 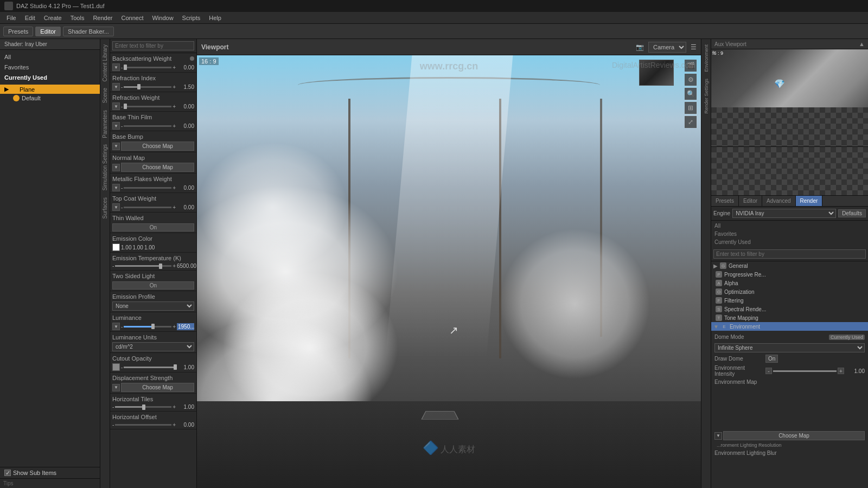 What do you see at coordinates (779, 201) in the screenshot?
I see `rs-tab-advanced: Advanced` at bounding box center [779, 201].